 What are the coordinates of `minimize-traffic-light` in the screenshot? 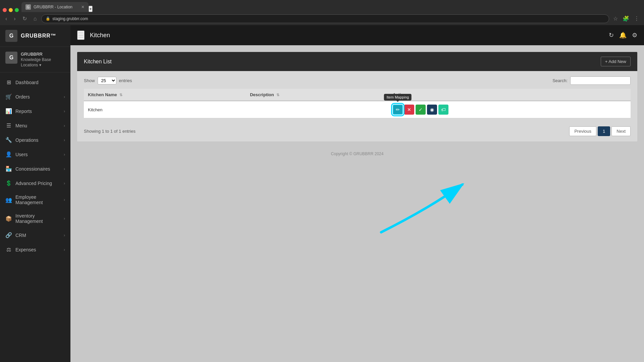 It's located at (11, 10).